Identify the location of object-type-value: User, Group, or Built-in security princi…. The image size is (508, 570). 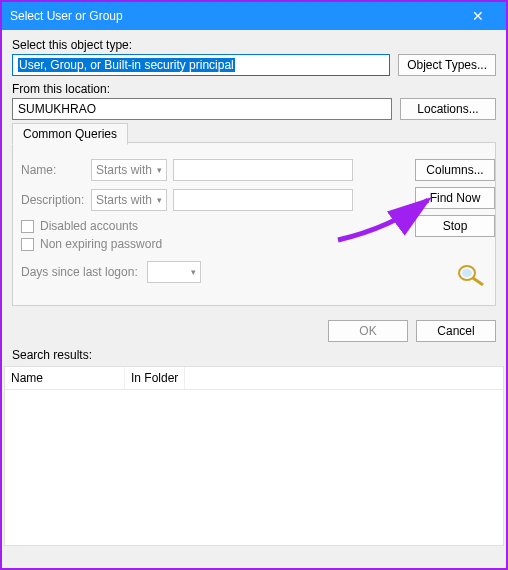
(126, 65).